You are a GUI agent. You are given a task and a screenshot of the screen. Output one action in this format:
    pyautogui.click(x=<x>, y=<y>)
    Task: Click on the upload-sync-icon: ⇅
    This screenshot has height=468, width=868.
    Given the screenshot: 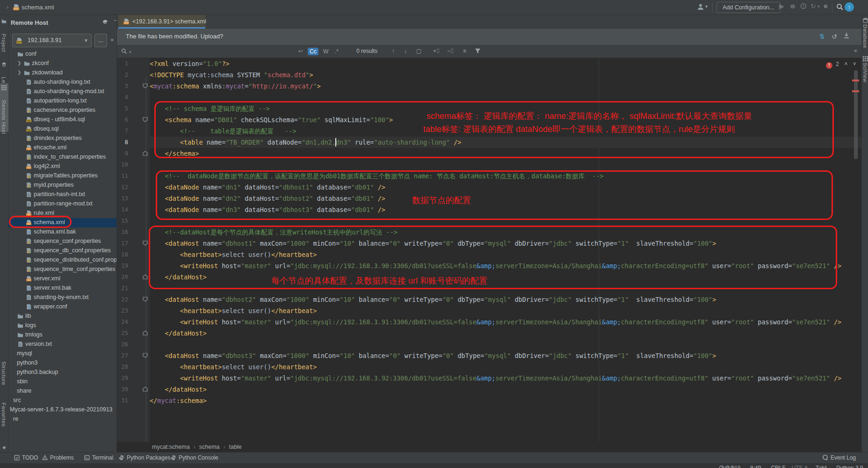 What is the action you would take?
    pyautogui.click(x=822, y=37)
    